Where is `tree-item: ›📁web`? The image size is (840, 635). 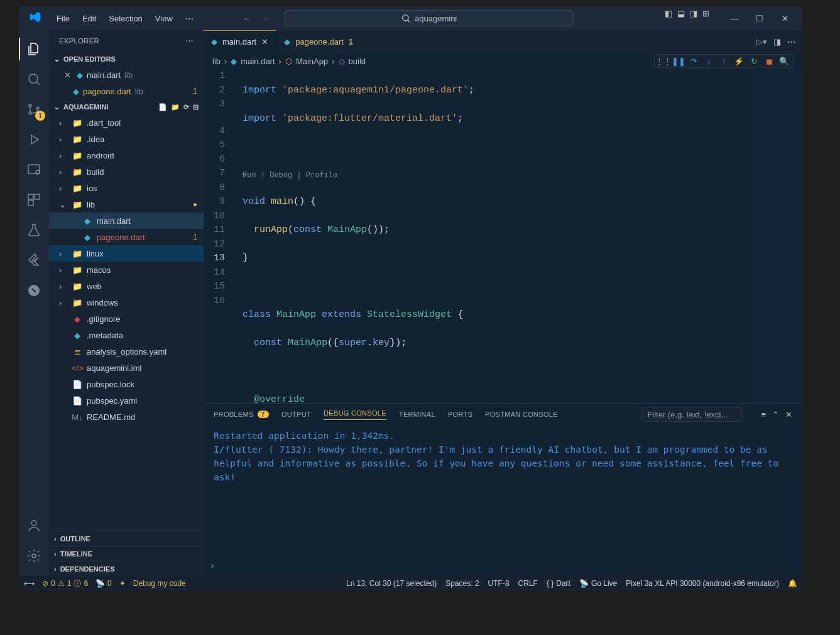 tree-item: ›📁web is located at coordinates (126, 286).